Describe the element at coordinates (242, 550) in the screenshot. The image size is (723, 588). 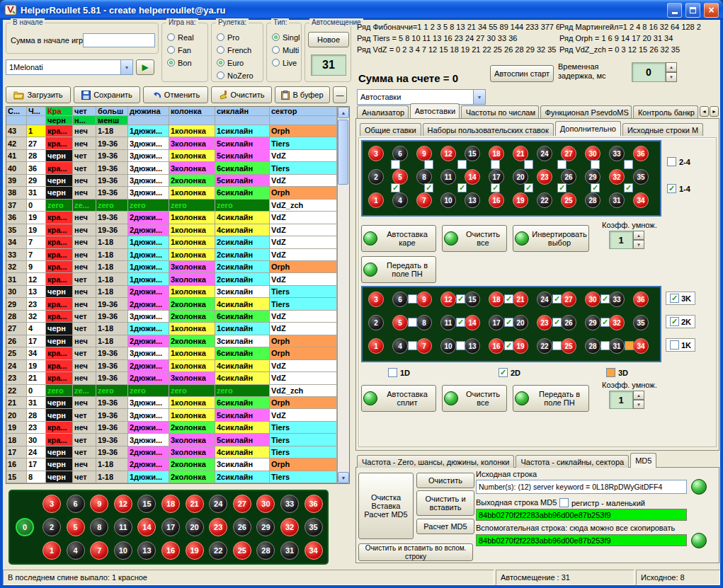
I see `board-number-25: 25` at that location.